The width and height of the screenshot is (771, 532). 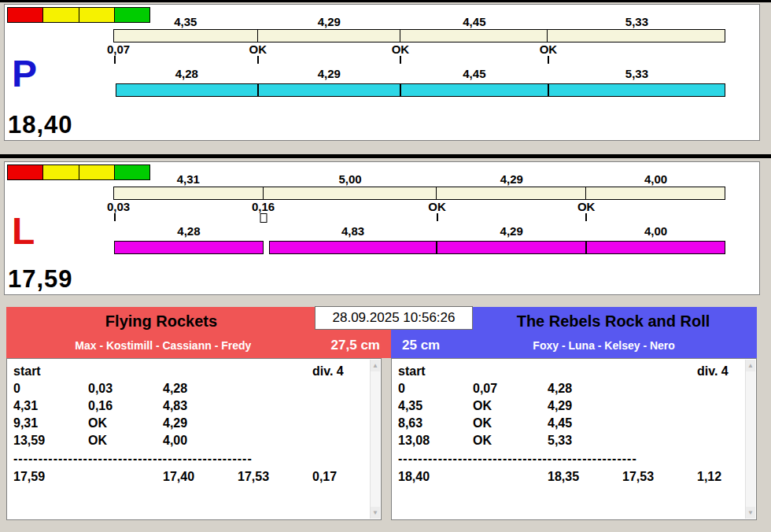 I want to click on table-row: 4,310,164,83, so click(x=190, y=406).